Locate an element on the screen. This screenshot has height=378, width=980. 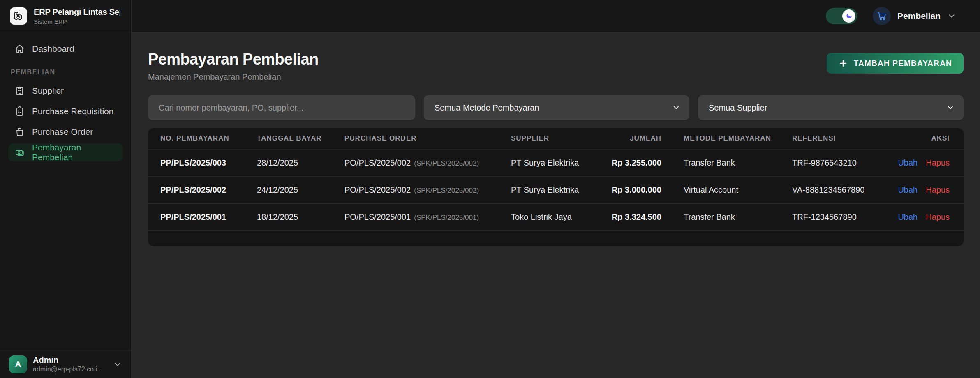
payment-method-select: Semua Metode Pembayaran is located at coordinates (557, 108).